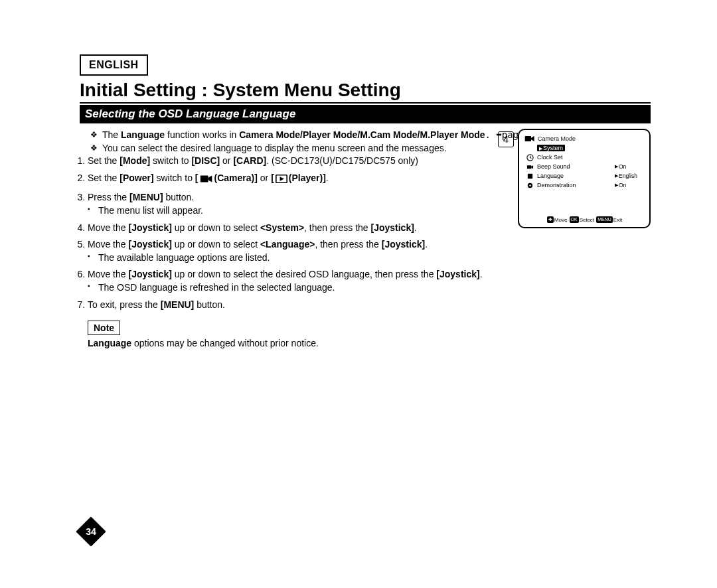  What do you see at coordinates (584, 176) in the screenshot?
I see `osd-item-row: Language ▶English` at bounding box center [584, 176].